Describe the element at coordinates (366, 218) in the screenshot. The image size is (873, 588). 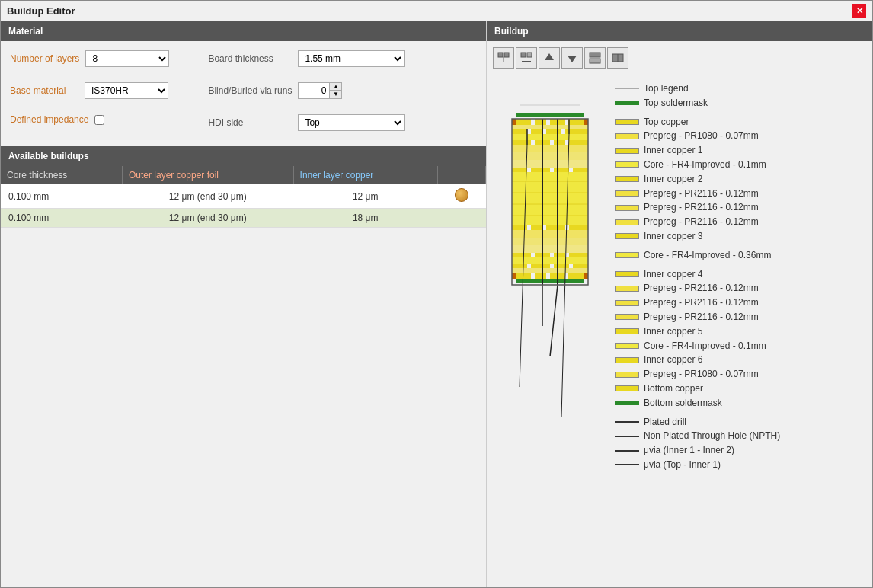
I see `cell-inner: 18 μm` at that location.